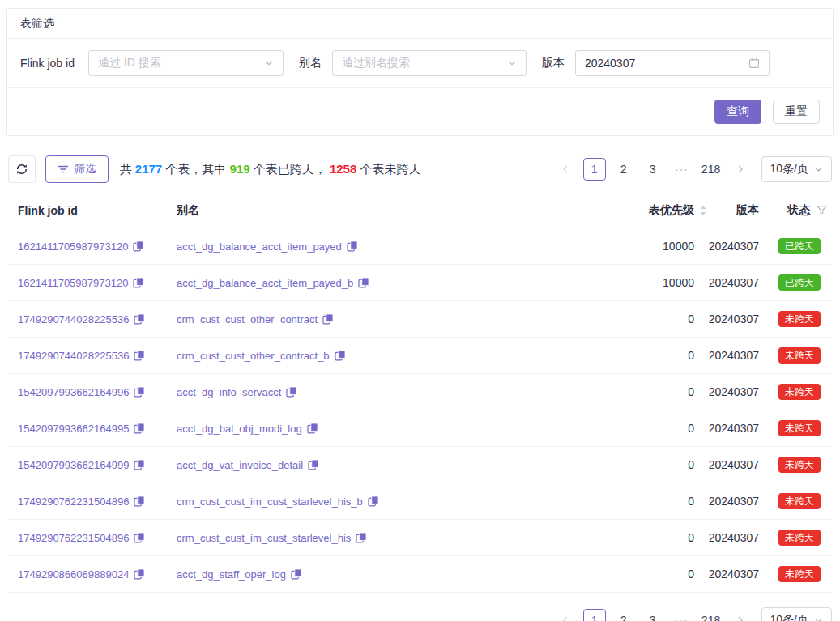 The image size is (840, 621). I want to click on filter-toggle-label: 筛选, so click(86, 169).